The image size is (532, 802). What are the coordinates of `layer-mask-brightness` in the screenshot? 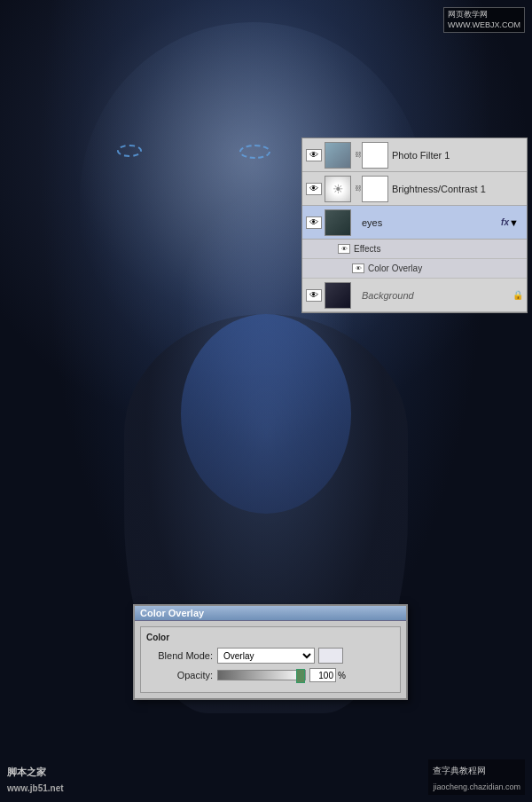 It's located at (375, 189).